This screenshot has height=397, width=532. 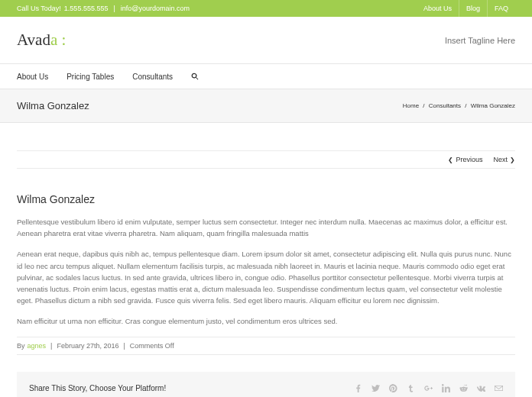 What do you see at coordinates (98, 388) in the screenshot?
I see `share-text: Share This Story, Choose Your Platform!` at bounding box center [98, 388].